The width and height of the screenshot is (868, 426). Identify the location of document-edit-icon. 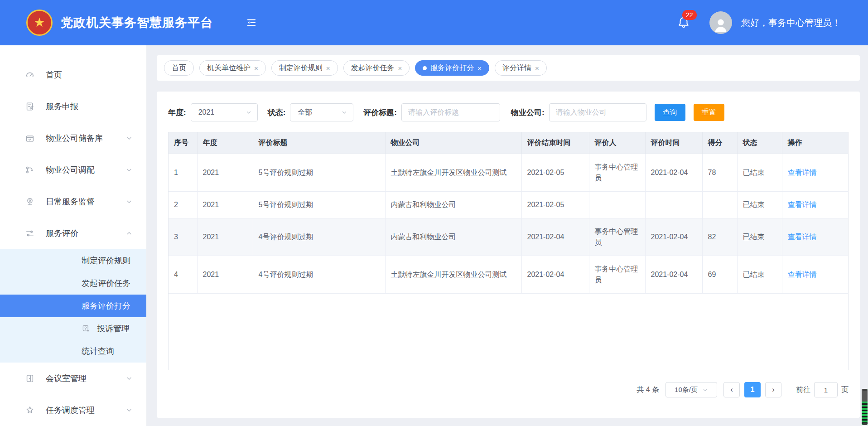
(30, 106).